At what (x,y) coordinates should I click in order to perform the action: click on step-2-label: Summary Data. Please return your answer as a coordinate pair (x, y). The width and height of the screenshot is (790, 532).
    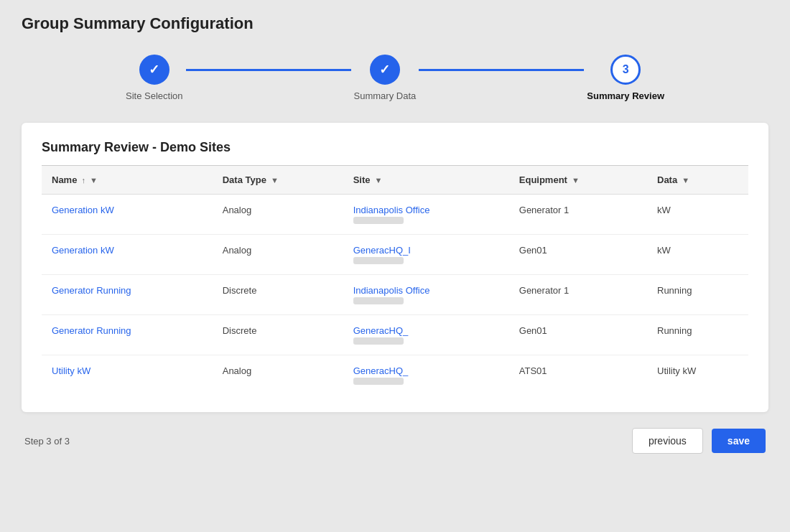
    Looking at the image, I should click on (385, 96).